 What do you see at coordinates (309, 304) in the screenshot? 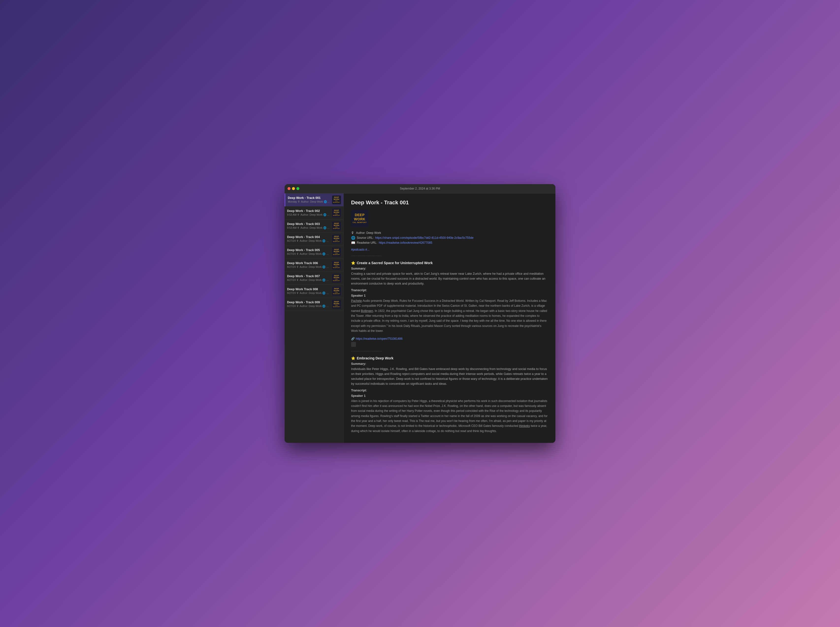
I see `sidebar-item-info: Deep Work - Track 009 8/27/24 🎙 Author: …` at bounding box center [309, 304].